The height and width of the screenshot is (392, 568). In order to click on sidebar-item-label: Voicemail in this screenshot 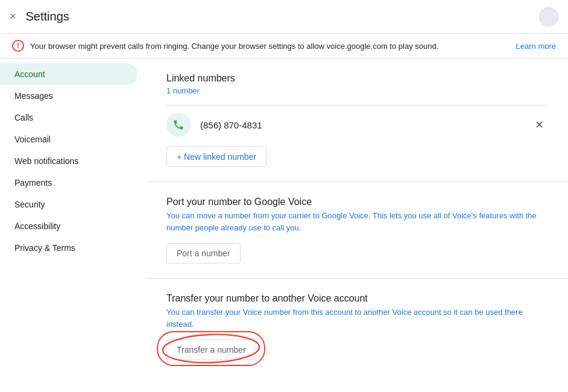, I will do `click(33, 139)`.